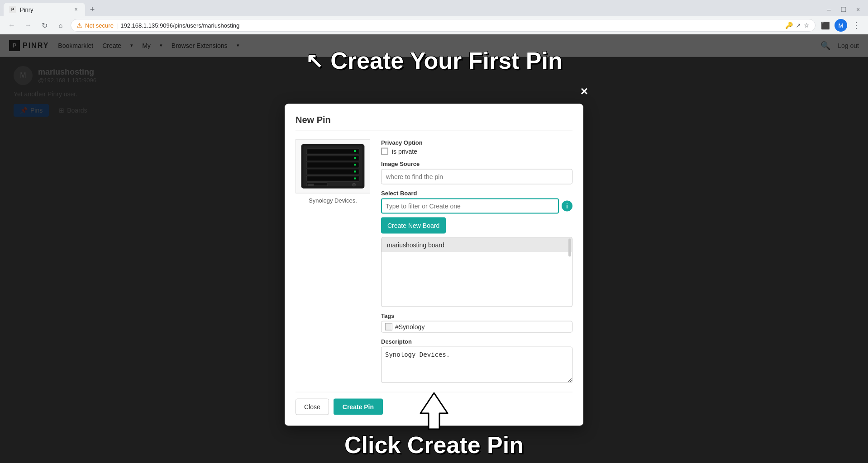 The width and height of the screenshot is (868, 463). Describe the element at coordinates (477, 279) in the screenshot. I see `board-dropdown-empty-space` at that location.